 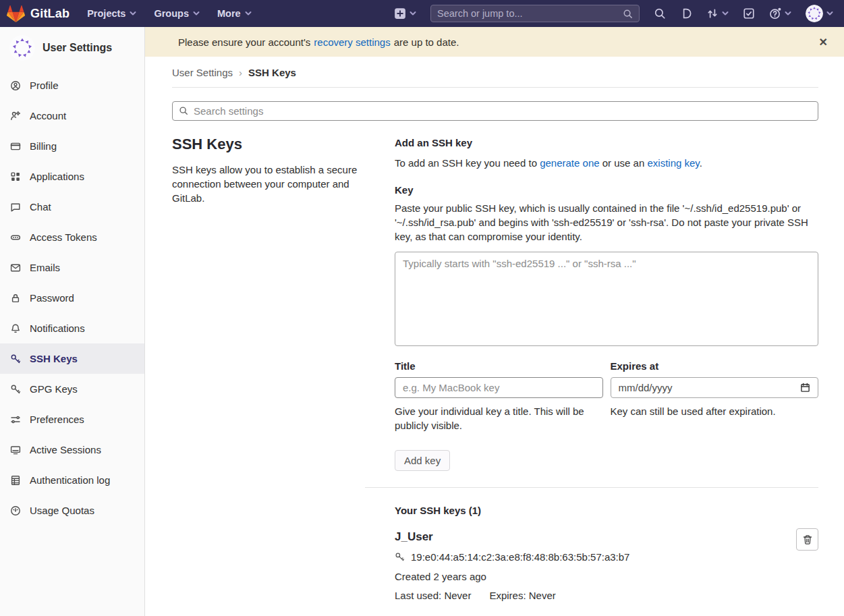 What do you see at coordinates (780, 13) in the screenshot?
I see `help-button` at bounding box center [780, 13].